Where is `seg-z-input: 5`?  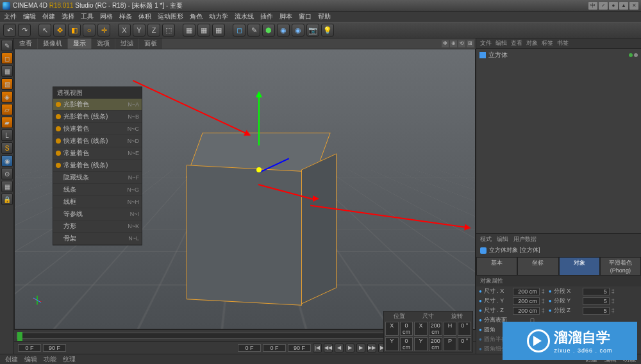 seg-z-input: 5 is located at coordinates (596, 311).